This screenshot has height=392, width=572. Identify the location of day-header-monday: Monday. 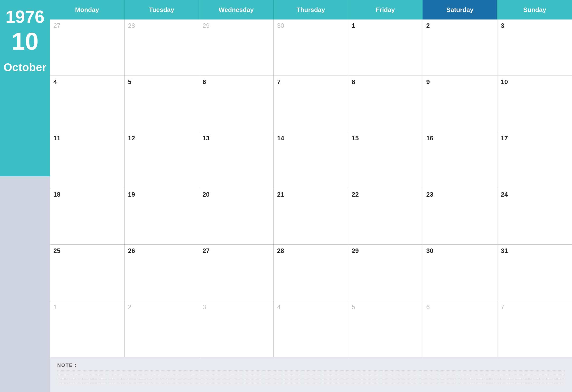
(87, 10).